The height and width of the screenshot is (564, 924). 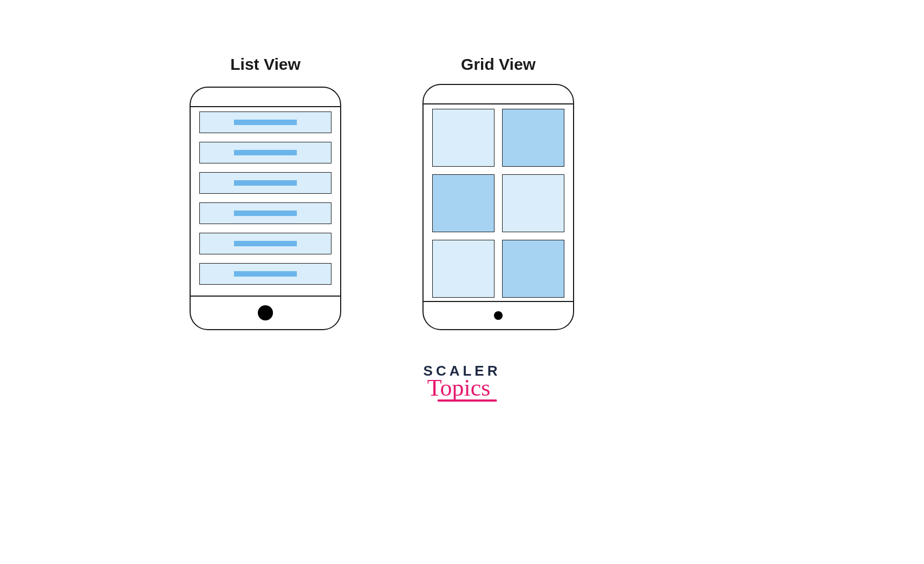 What do you see at coordinates (463, 382) in the screenshot?
I see `scaler-topics-logo: SCALER Topics` at bounding box center [463, 382].